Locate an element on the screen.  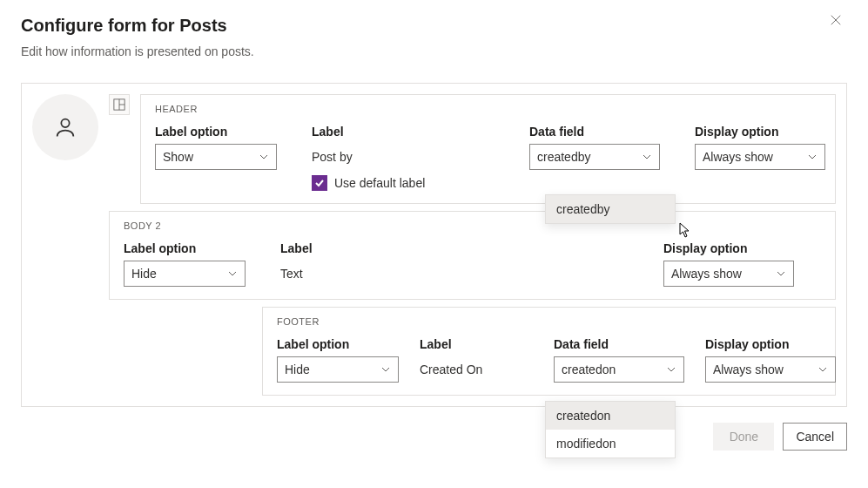
footer-display-value: Always show is located at coordinates (749, 369).